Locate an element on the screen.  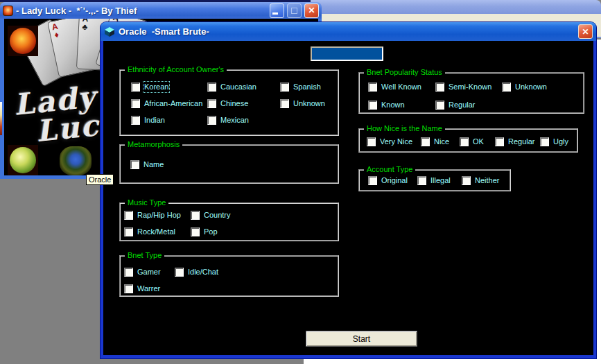
checkbox-nice: Nice is located at coordinates (435, 141).